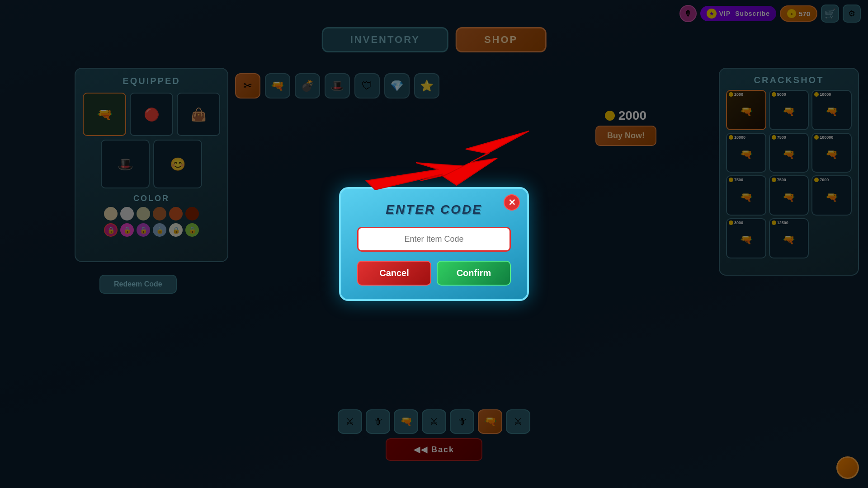 This screenshot has width=868, height=488. I want to click on modal-input-wrapper, so click(434, 239).